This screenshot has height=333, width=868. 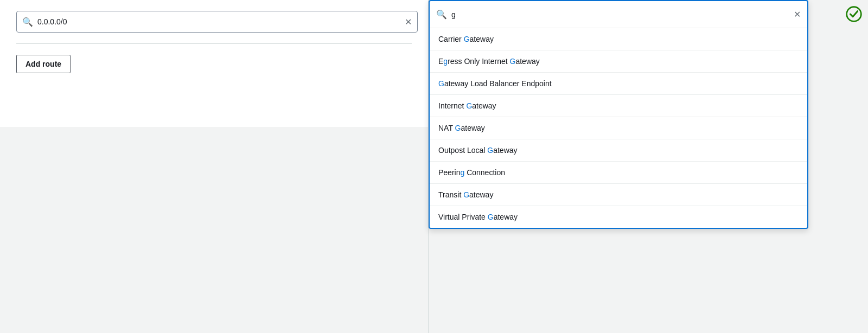 What do you see at coordinates (618, 195) in the screenshot?
I see `list-item: Transit Gateway` at bounding box center [618, 195].